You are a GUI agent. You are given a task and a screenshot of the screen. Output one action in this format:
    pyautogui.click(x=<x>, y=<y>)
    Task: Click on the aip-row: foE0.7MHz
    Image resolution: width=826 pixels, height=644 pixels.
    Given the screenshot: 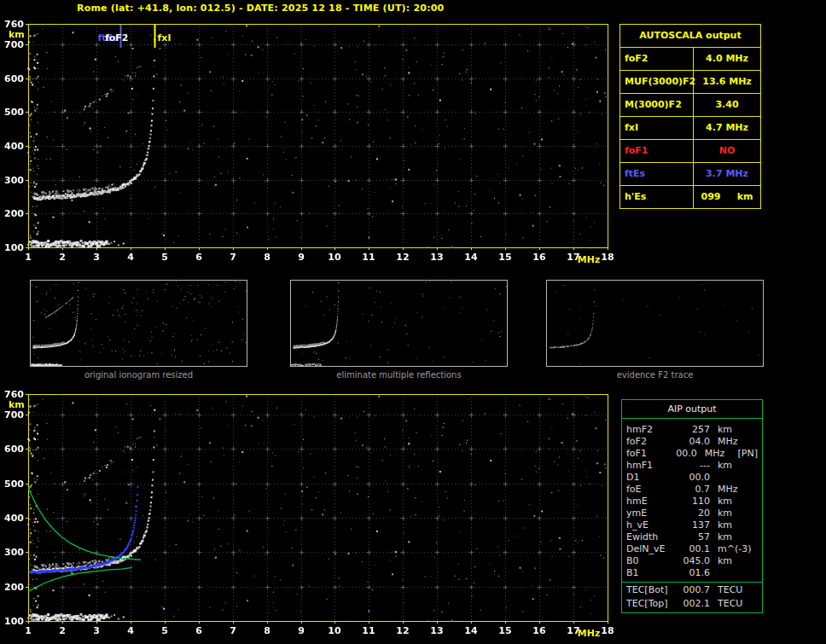 What is the action you would take?
    pyautogui.click(x=692, y=490)
    